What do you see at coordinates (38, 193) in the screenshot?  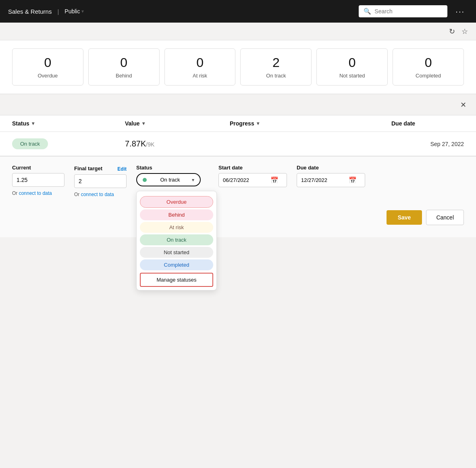 I see `connect-to-data-row: Or connect to data` at bounding box center [38, 193].